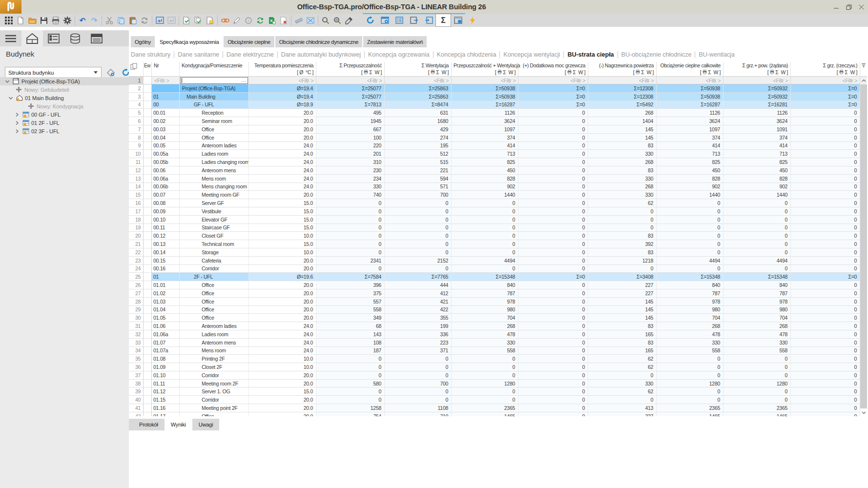 Image resolution: width=868 pixels, height=488 pixels. Describe the element at coordinates (498, 179) in the screenshot. I see `table-row-13: 1300.06aMens room24.02345948280330828828…` at that location.